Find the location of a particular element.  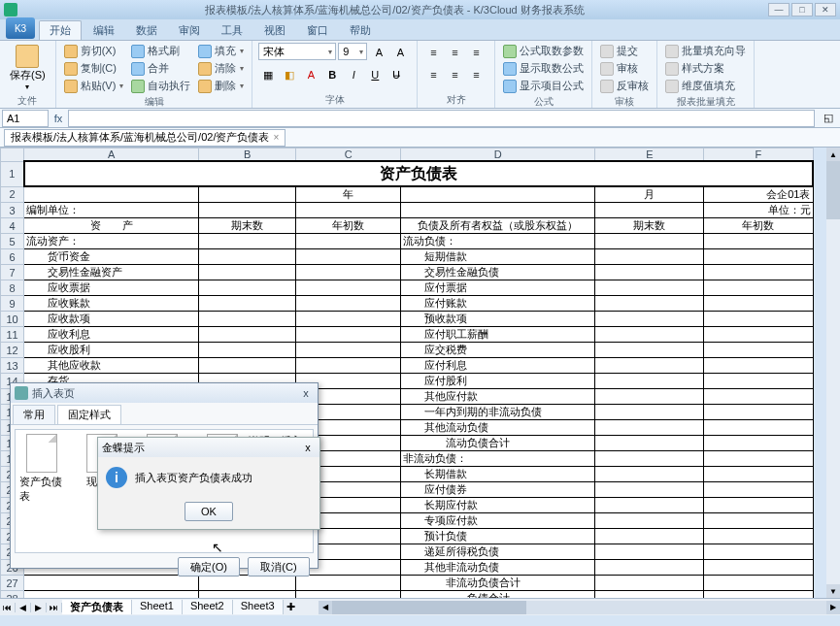

format-brush-button: 格式刷 is located at coordinates (161, 50).